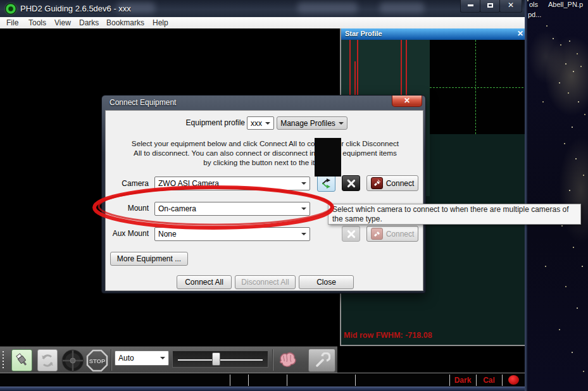 This screenshot has height=391, width=588. Describe the element at coordinates (511, 6) in the screenshot. I see `close-button: ✕` at that location.